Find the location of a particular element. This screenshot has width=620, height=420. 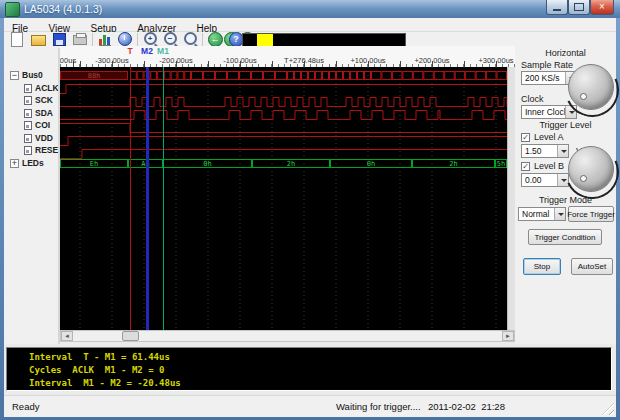

trigger-condition-button: Trigger Condition is located at coordinates (565, 237).